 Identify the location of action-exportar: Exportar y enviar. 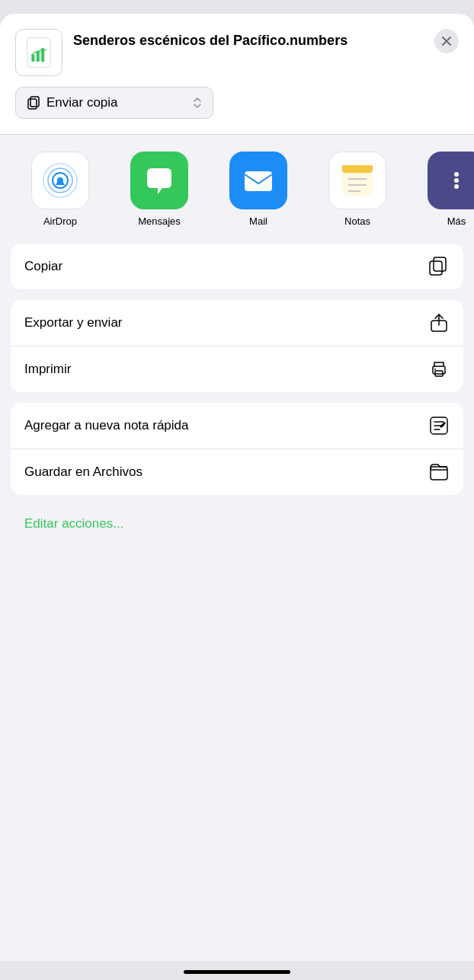
(237, 323).